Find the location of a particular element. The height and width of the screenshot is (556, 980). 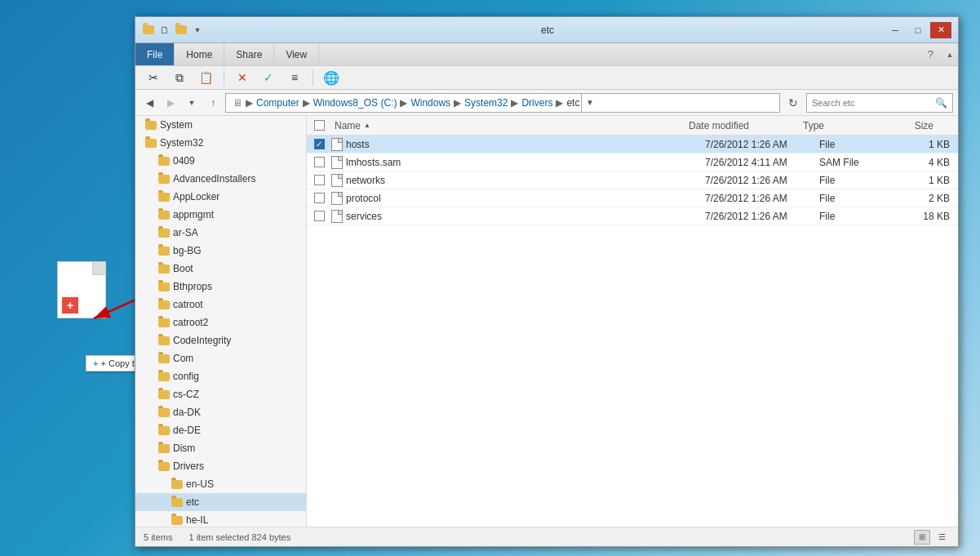

tab-share: Share is located at coordinates (250, 54).